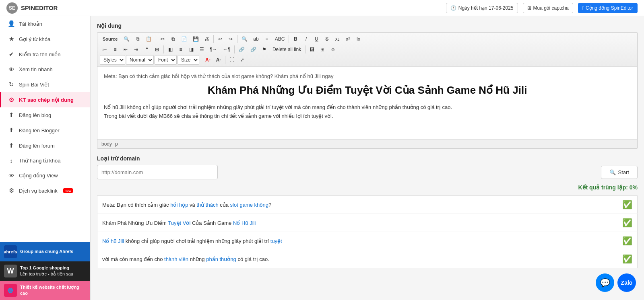  What do you see at coordinates (39, 130) in the screenshot?
I see `sidebar-item-label: Đăng lên Blogger` at bounding box center [39, 130].